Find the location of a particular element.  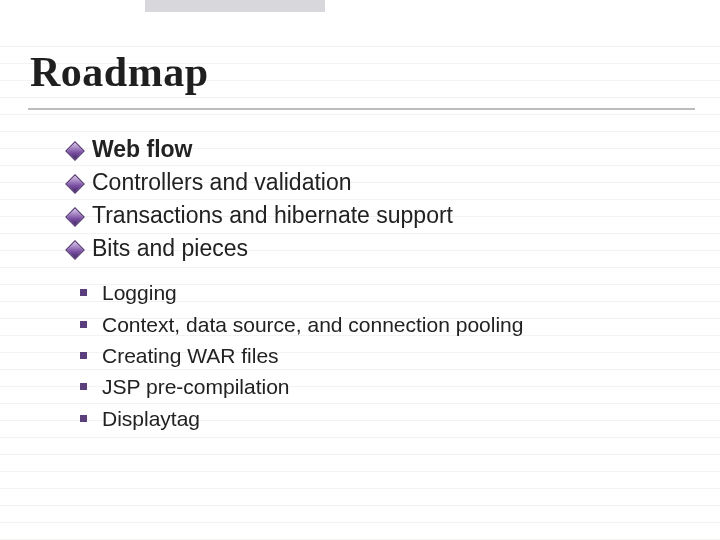

sub-bullet-text: Displaytag is located at coordinates (151, 418).